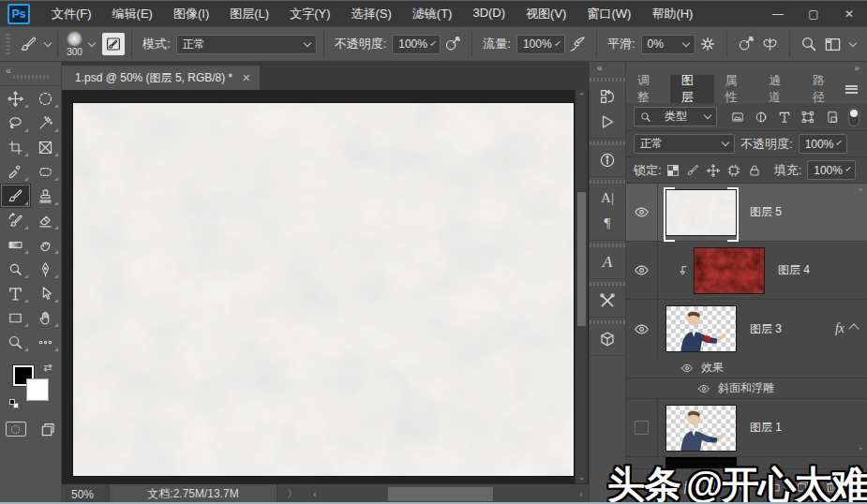  What do you see at coordinates (191, 14) in the screenshot?
I see `menu-image: 图像(I)` at bounding box center [191, 14].